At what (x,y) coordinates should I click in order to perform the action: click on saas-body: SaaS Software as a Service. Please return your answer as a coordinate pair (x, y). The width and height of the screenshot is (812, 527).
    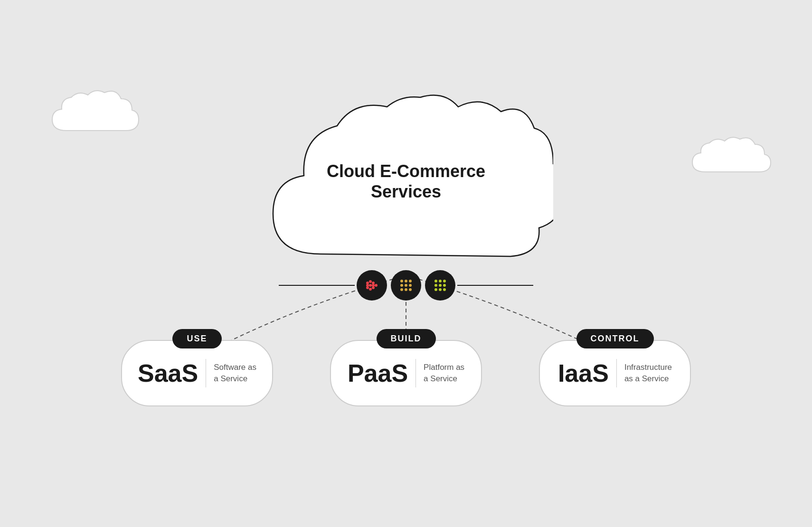
    Looking at the image, I should click on (197, 373).